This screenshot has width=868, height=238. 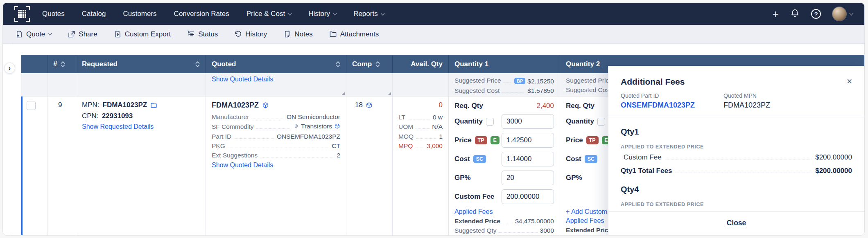 What do you see at coordinates (191, 34) in the screenshot?
I see `status-list-icon` at bounding box center [191, 34].